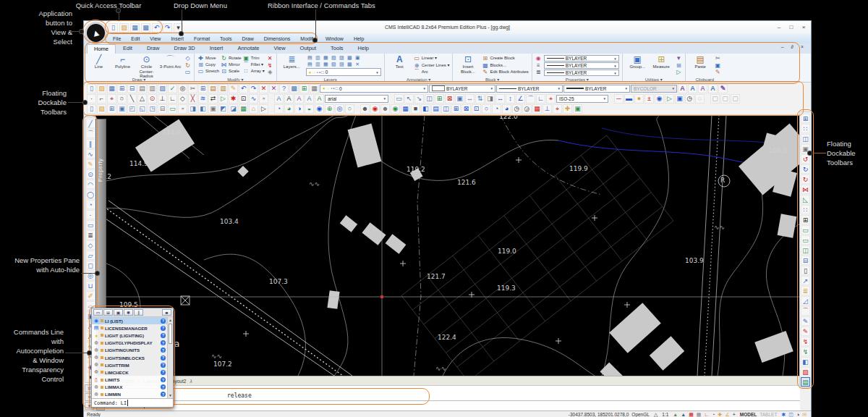 The width and height of the screenshot is (868, 417). Describe the element at coordinates (271, 65) in the screenshot. I see `modify-side-button: ↯` at that location.